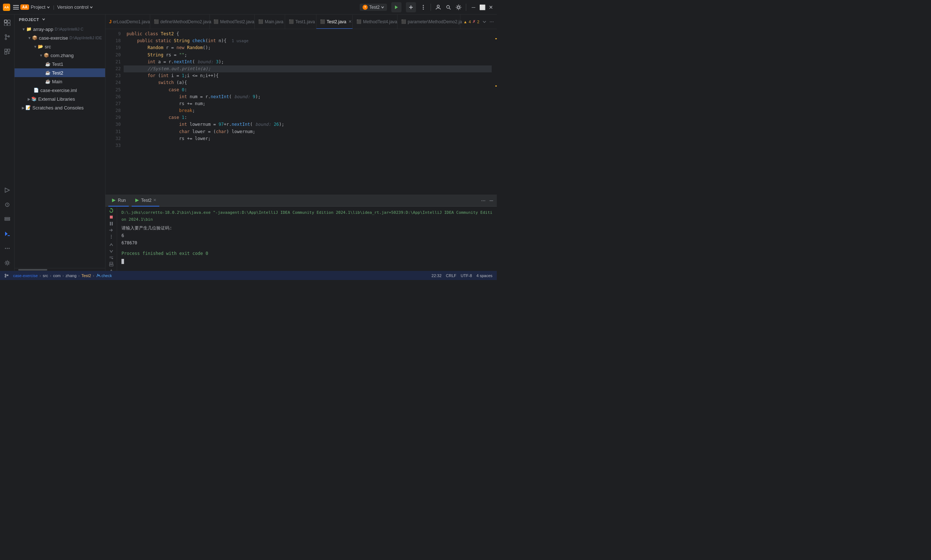 The image size is (931, 560). I want to click on tab-methodtest2: ⬛ MethodTest2.java, so click(232, 22).